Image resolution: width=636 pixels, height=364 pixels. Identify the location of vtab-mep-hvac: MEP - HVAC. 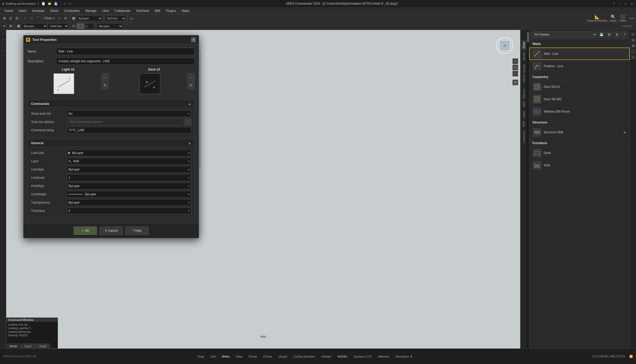
(524, 119).